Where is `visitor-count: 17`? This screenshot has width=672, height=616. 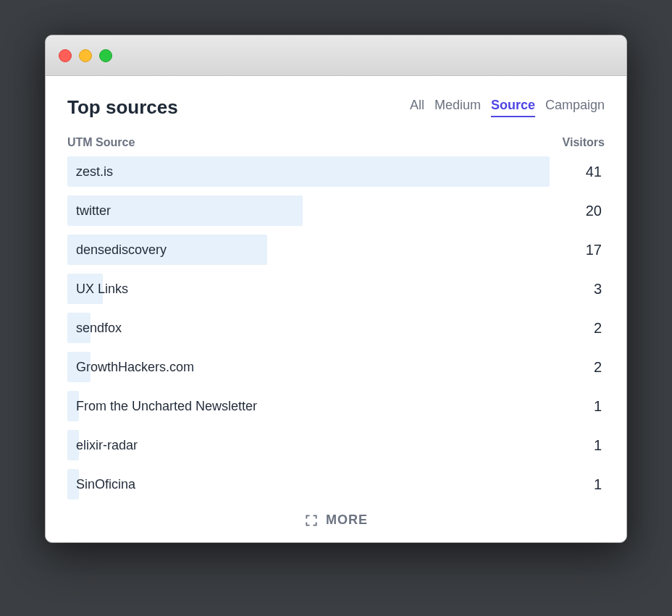
visitor-count: 17 is located at coordinates (577, 250).